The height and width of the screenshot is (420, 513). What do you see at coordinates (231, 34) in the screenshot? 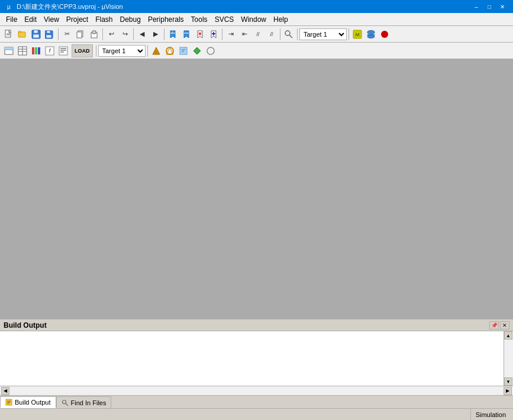
I see `indent-button: ⇥` at bounding box center [231, 34].